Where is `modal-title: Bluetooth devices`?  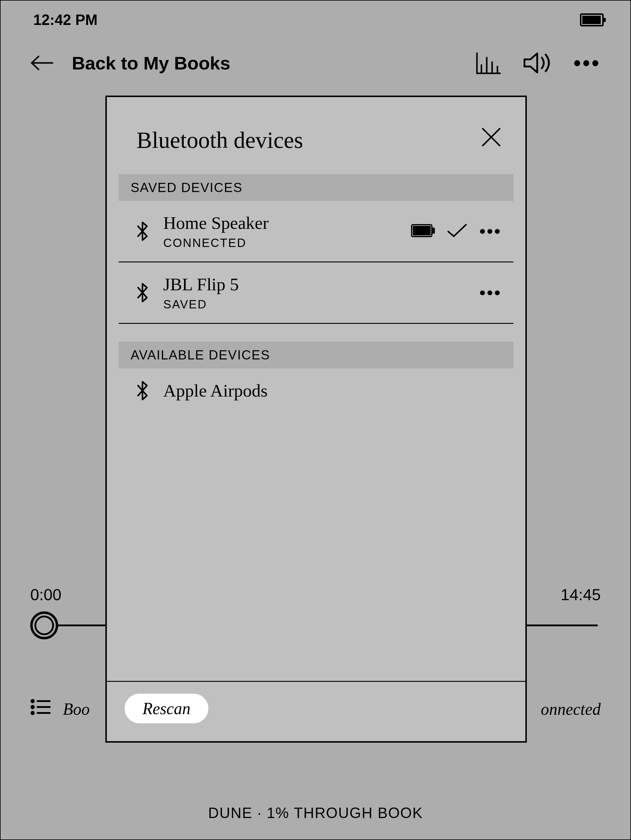
modal-title: Bluetooth devices is located at coordinates (220, 140).